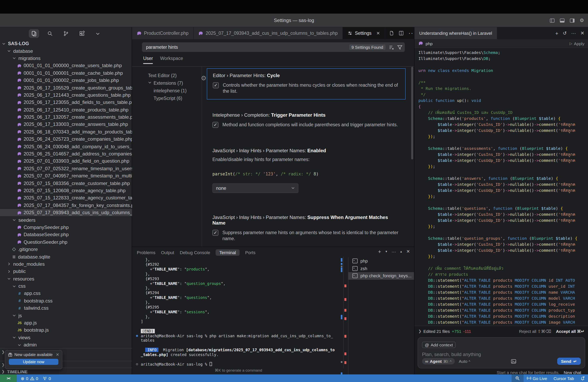 The image size is (588, 382). I want to click on notifications-bell-icon, so click(583, 378).